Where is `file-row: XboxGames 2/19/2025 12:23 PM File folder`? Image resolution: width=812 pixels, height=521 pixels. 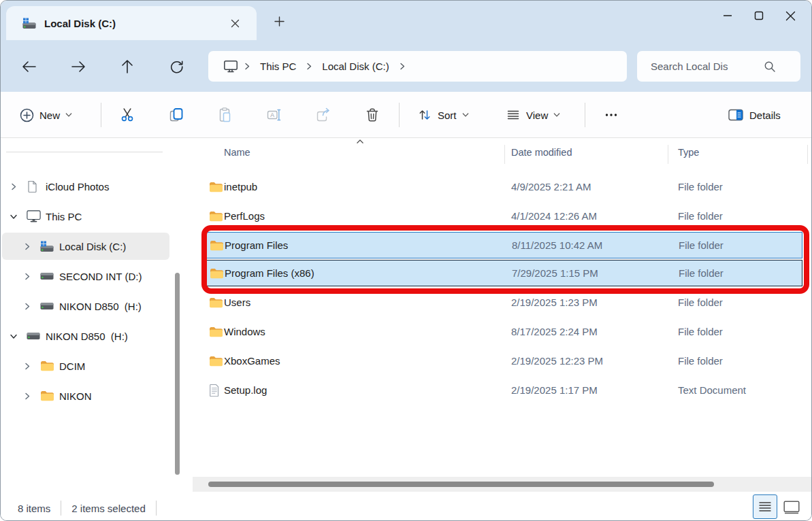 file-row: XboxGames 2/19/2025 12:23 PM File folder is located at coordinates (504, 360).